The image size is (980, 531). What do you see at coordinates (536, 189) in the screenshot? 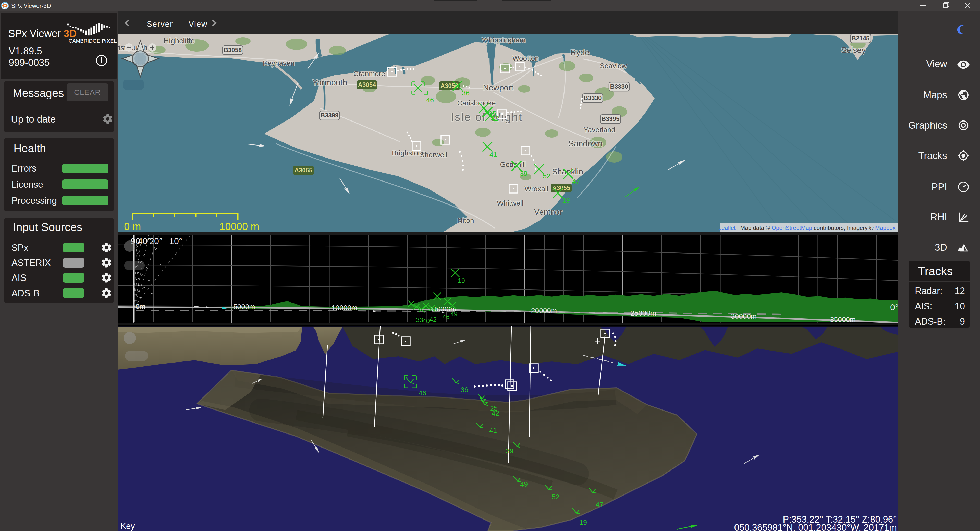
I see `svg-text: Wroxall` at bounding box center [536, 189].